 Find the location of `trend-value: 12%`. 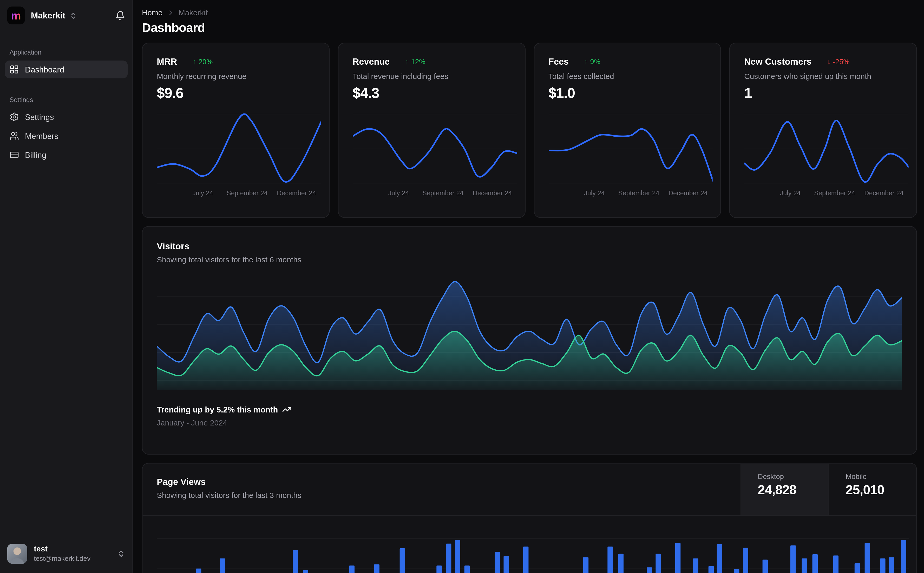

trend-value: 12% is located at coordinates (418, 61).